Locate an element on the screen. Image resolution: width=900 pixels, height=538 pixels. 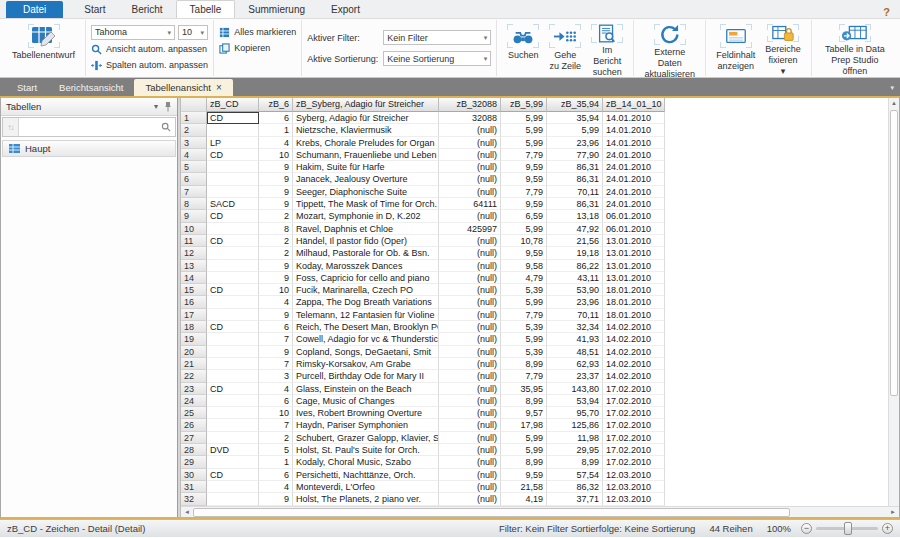
feldinhalt-anzeigen-button: Feldinhalt anzeigen is located at coordinates (736, 48).